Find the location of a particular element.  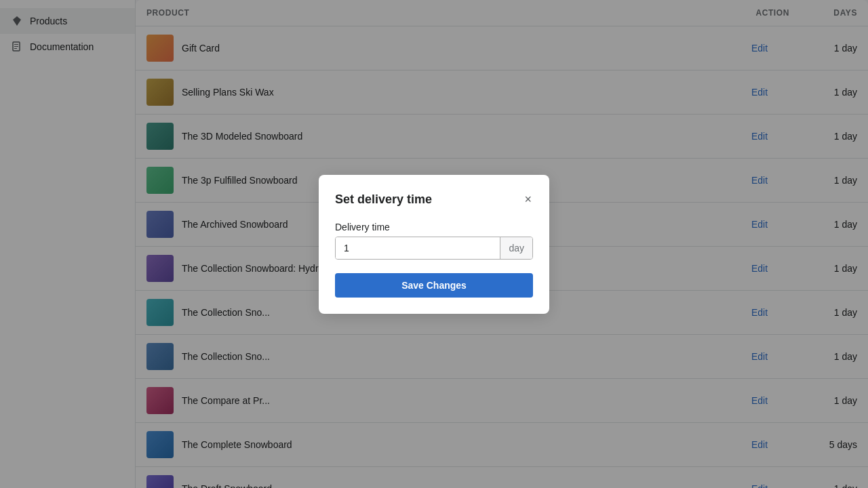

save-changes-button: Save Changes is located at coordinates (434, 285).